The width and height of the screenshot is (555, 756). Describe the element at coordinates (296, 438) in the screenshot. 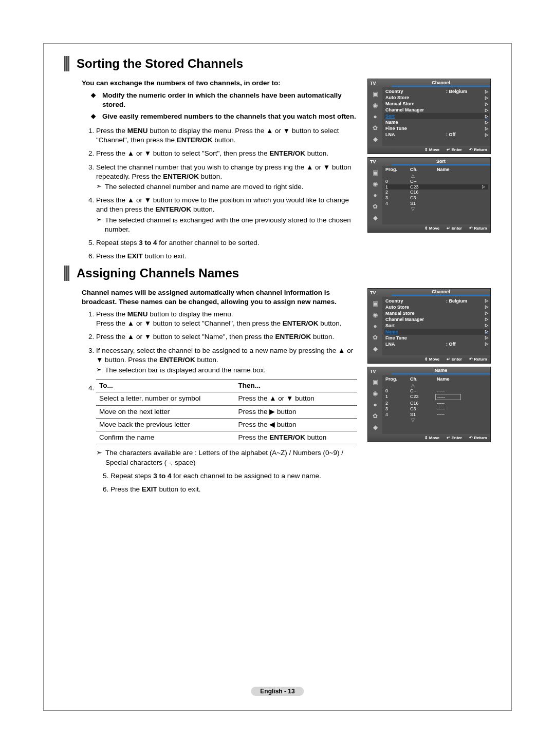

I see `td: Press the ENTER/OK button` at that location.